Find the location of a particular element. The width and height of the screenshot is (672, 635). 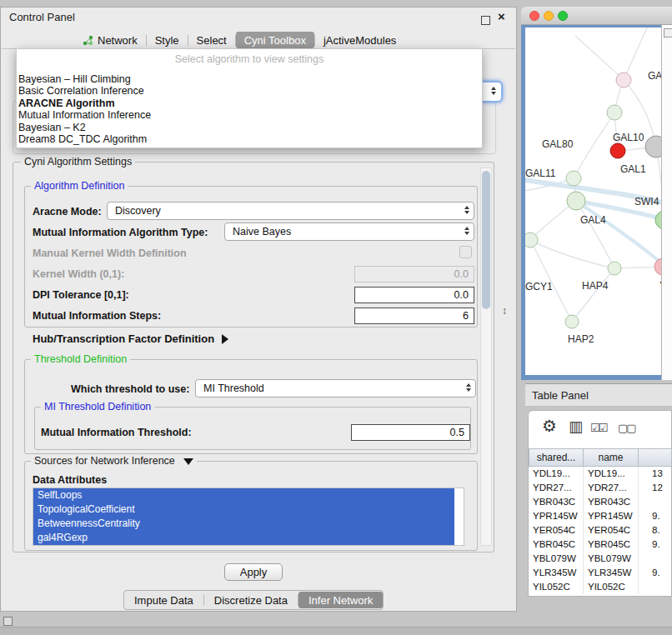

columns-icon: ▥ is located at coordinates (575, 427).